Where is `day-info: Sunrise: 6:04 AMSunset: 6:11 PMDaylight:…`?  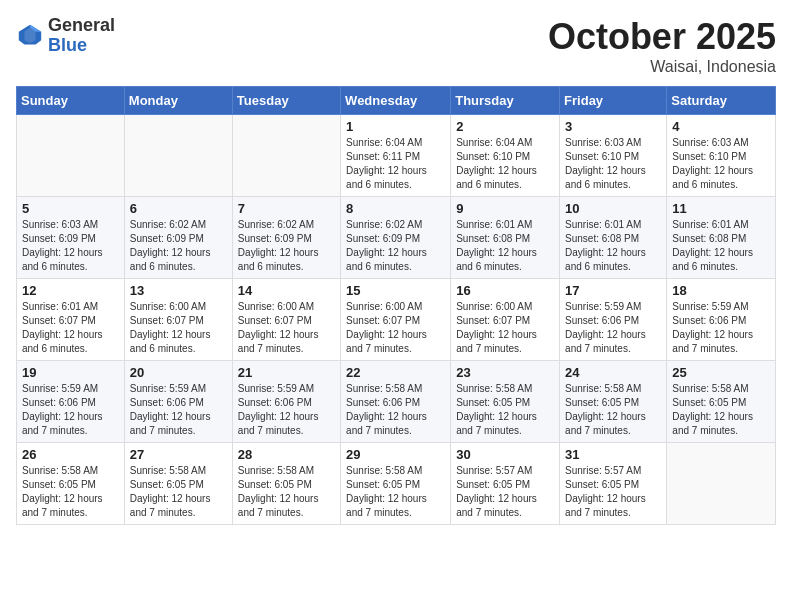
day-info: Sunrise: 6:04 AMSunset: 6:11 PMDaylight:… is located at coordinates (396, 164).